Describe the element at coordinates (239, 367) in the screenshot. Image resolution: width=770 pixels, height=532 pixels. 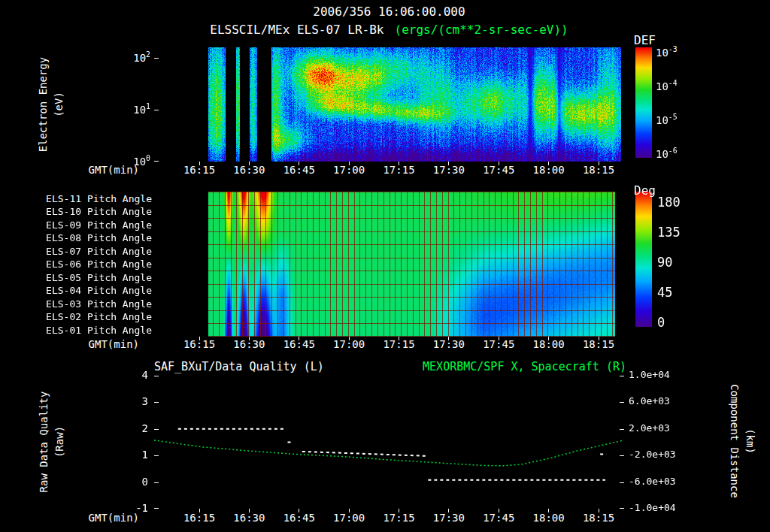
I see `quality-title-left: SAF_BXuT/Data Quality (L)` at that location.